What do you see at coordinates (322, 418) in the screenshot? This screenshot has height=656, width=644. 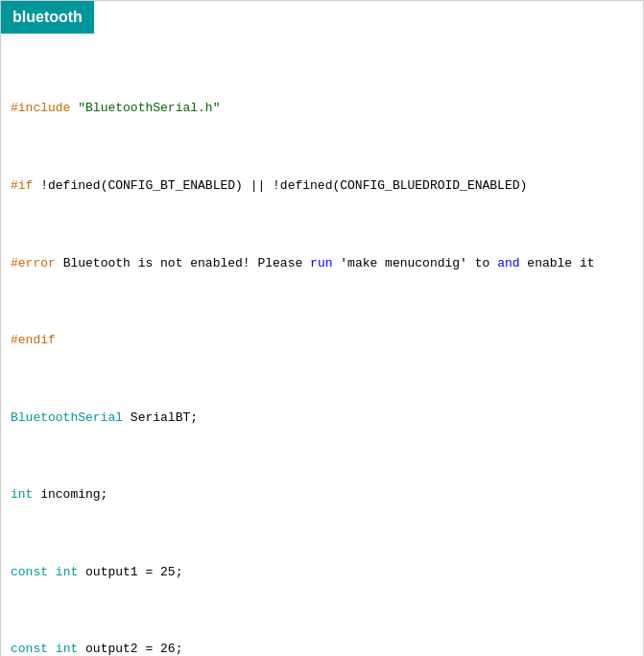 I see `code-line-5: BluetoothSerial SerialBT;` at bounding box center [322, 418].